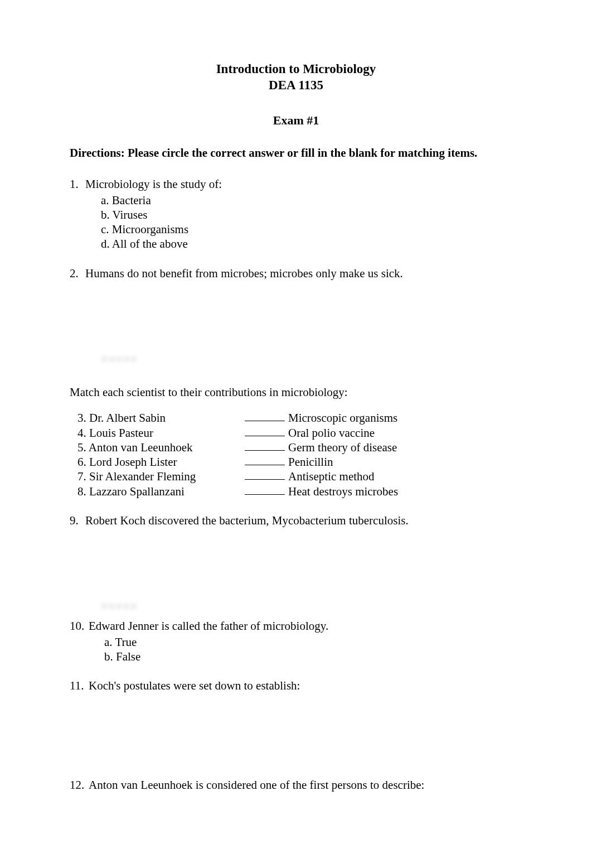 This screenshot has height=868, width=592. Describe the element at coordinates (312, 222) in the screenshot. I see `question-1-options: a. Bacteria b. Viruses c. Microorganisms…` at that location.